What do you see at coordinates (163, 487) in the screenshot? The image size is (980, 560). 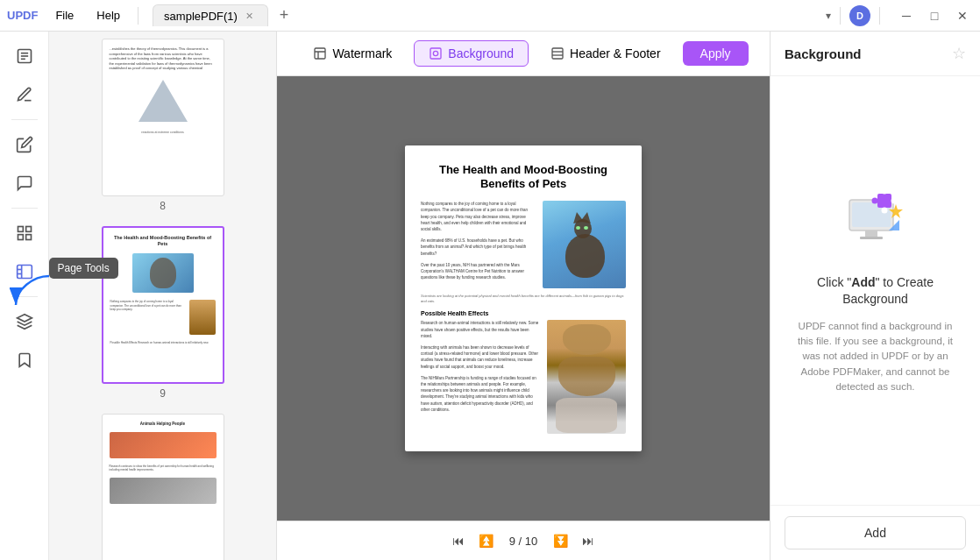 I see `list-item: Animals Helping People Research continue…` at bounding box center [163, 487].